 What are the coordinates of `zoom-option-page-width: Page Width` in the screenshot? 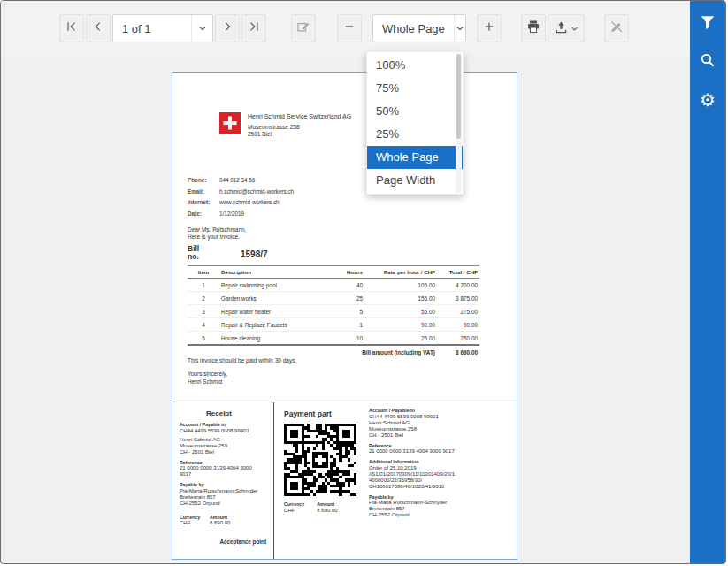 It's located at (415, 180).